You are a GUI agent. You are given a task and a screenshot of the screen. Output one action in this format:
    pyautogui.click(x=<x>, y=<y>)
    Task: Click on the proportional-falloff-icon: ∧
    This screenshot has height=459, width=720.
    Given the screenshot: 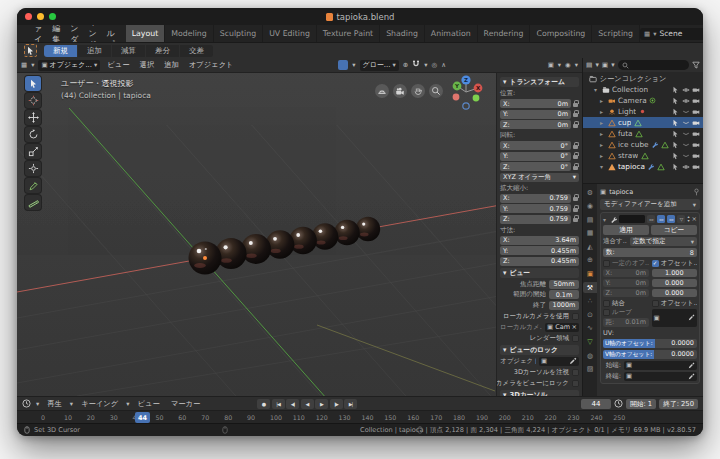 What is the action you would take?
    pyautogui.click(x=444, y=65)
    